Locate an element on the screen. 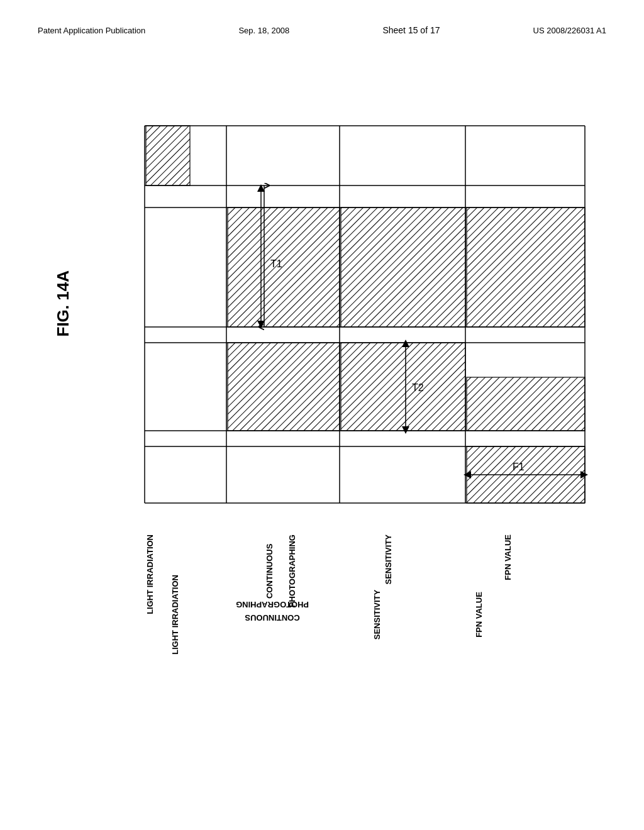 The image size is (644, 830). label-light-irradiation-rotated: LIGHT IRRADIATION is located at coordinates (175, 615).